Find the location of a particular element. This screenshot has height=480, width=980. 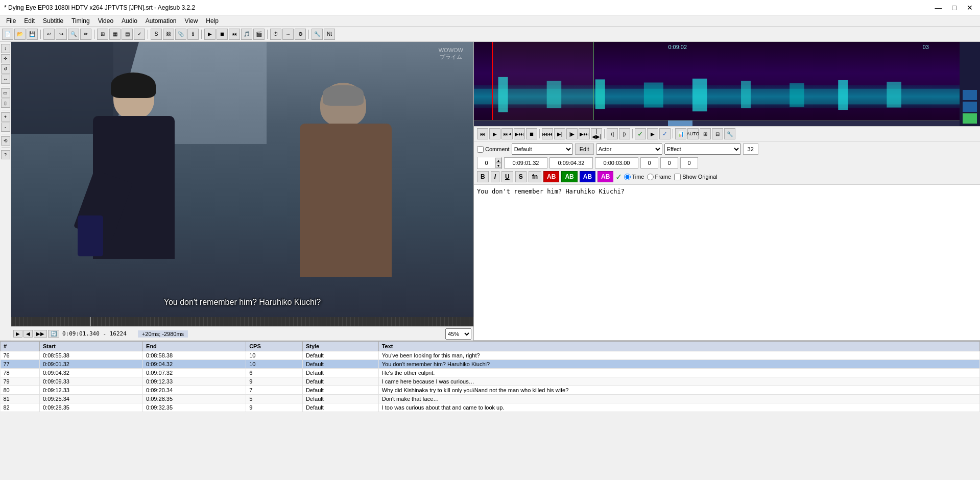

margin-r-input: 0 is located at coordinates (669, 163).